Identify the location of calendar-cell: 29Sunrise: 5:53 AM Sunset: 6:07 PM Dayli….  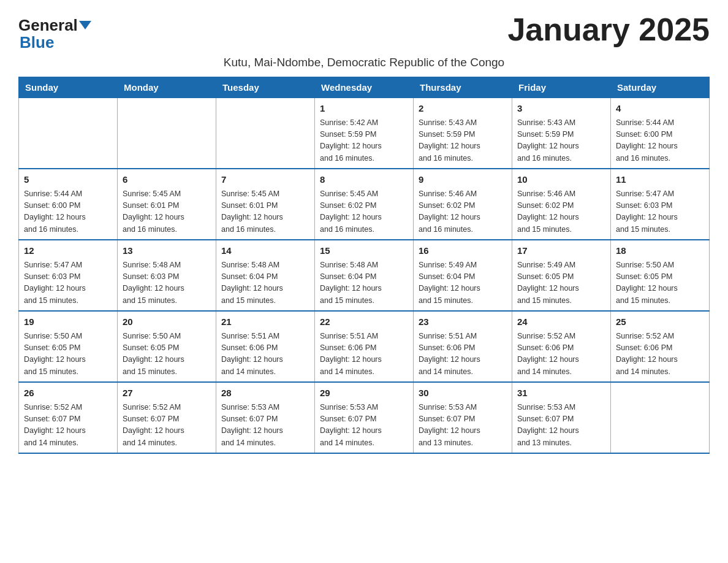
(364, 418).